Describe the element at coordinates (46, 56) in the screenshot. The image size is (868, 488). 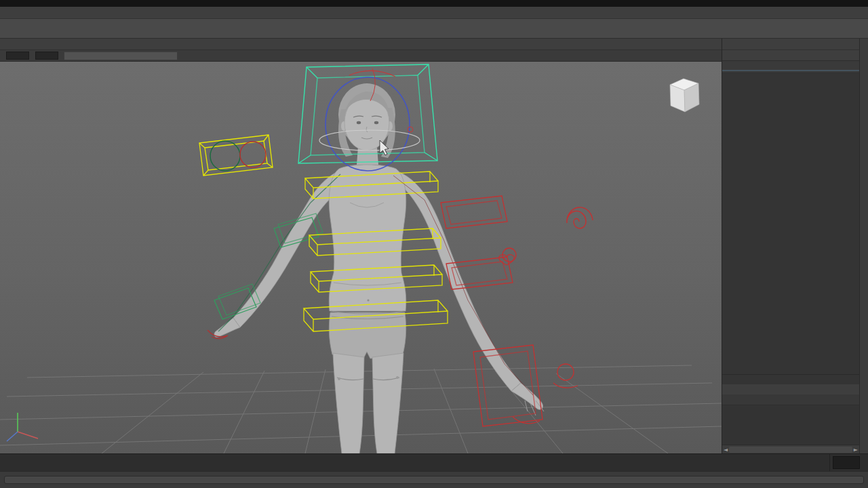
I see `gamma-field-group` at that location.